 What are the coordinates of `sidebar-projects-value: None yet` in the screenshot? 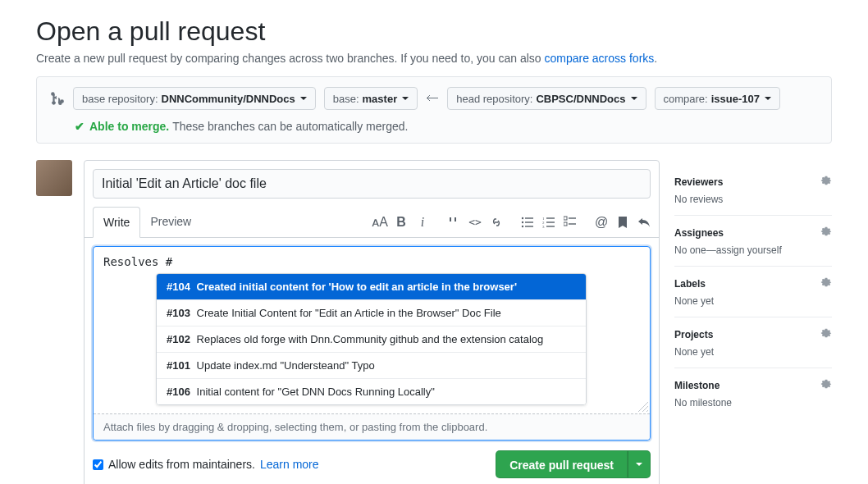 It's located at (753, 352).